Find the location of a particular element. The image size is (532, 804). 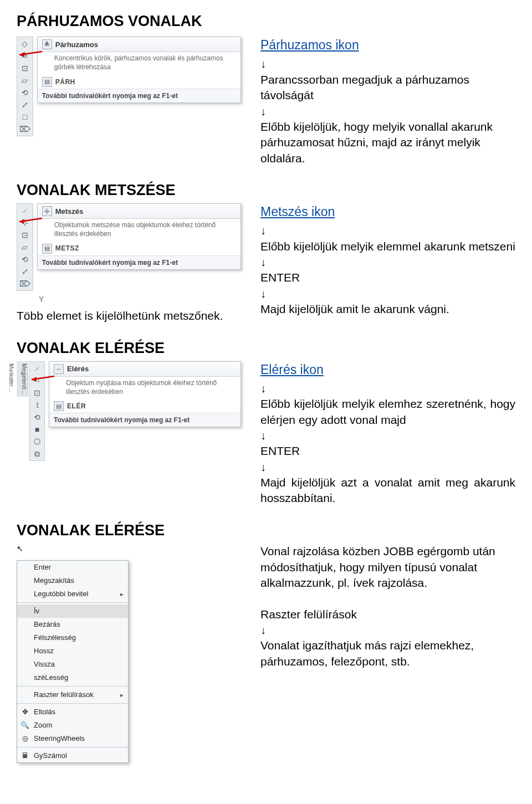

tooltip-eler-desc: Objektum nyújtása más objektumok éleihez… is located at coordinates (145, 388).